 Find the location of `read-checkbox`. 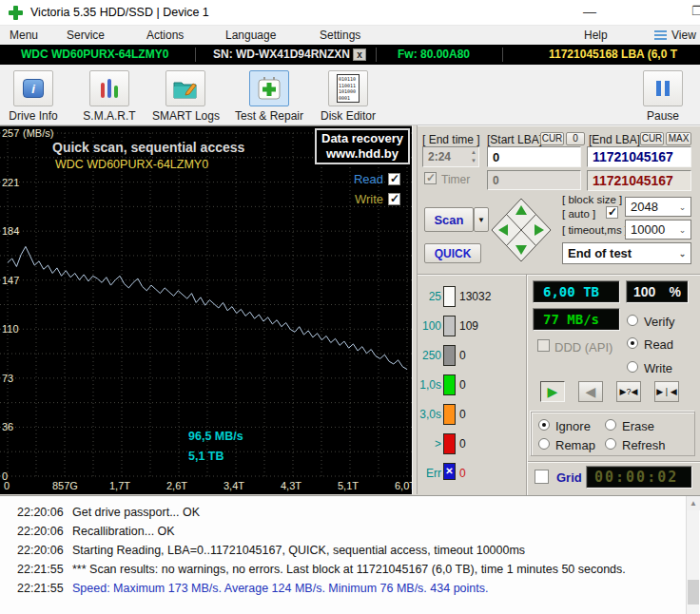

read-checkbox is located at coordinates (394, 179).